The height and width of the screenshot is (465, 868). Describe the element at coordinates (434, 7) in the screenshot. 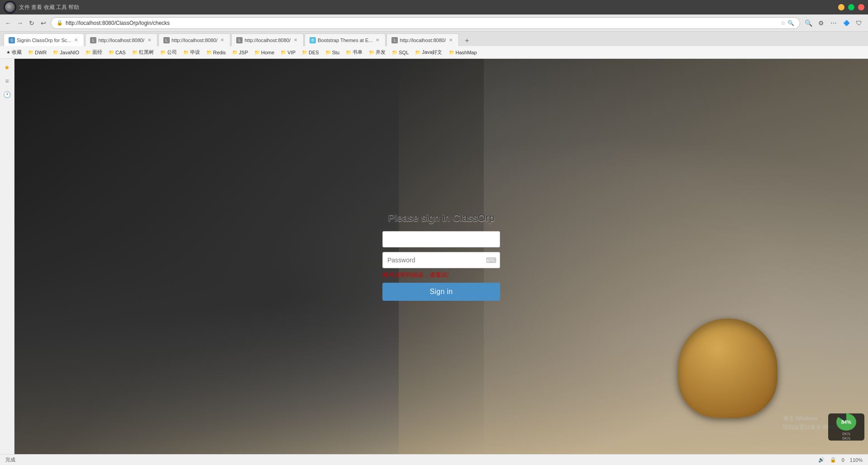

I see `title-bar: 文件 查看 收藏 工具 帮助` at that location.